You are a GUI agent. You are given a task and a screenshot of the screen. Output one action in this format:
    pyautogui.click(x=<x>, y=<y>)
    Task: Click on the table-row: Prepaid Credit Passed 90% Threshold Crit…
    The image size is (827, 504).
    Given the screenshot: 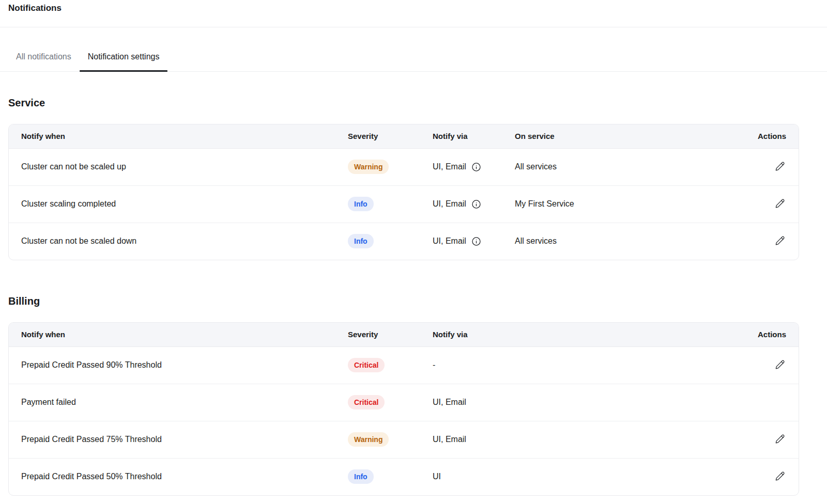 What is the action you would take?
    pyautogui.click(x=404, y=365)
    